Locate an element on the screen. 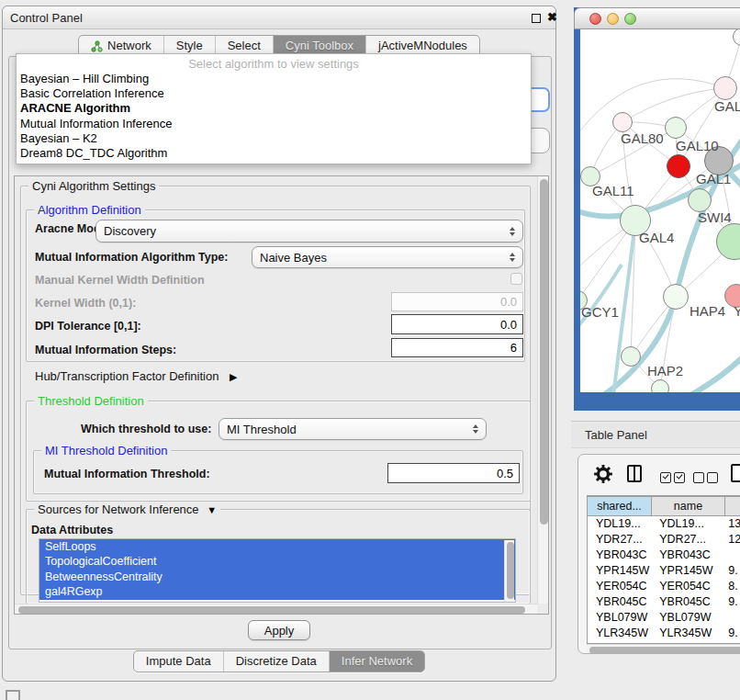 This screenshot has width=740, height=700. table-row: YDL19... YDL19... 13 is located at coordinates (664, 524).